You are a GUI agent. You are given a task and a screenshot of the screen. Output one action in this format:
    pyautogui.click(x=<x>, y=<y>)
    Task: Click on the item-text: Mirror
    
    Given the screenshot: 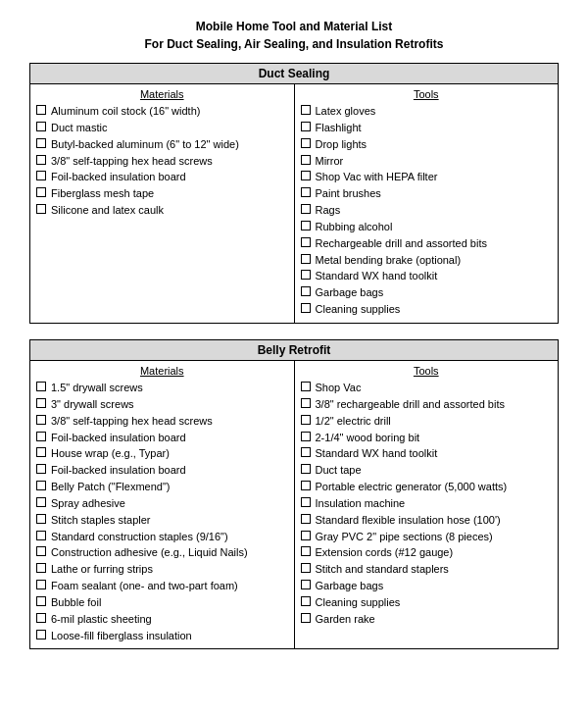 What is the action you would take?
    pyautogui.click(x=434, y=161)
    